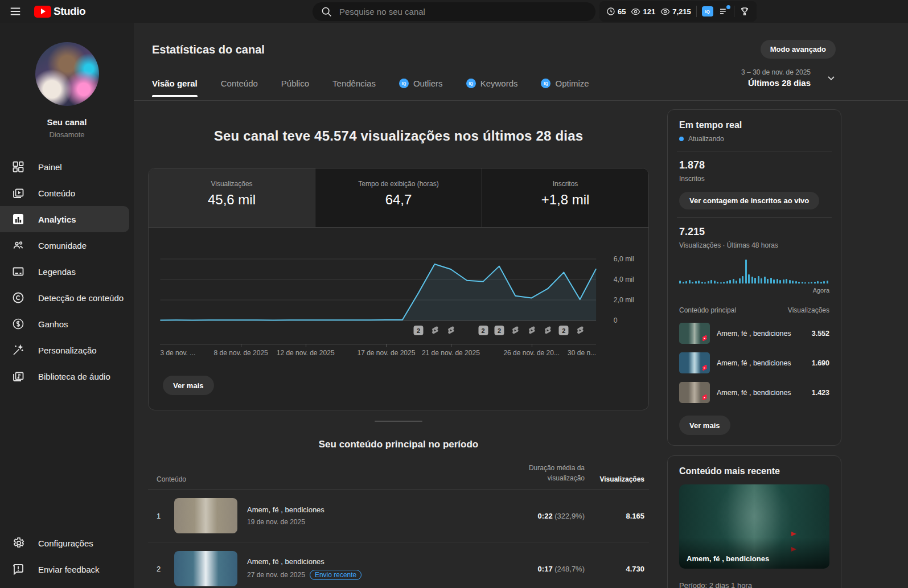 This screenshot has width=908, height=588. I want to click on tab-keywords: IQKeywords, so click(492, 88).